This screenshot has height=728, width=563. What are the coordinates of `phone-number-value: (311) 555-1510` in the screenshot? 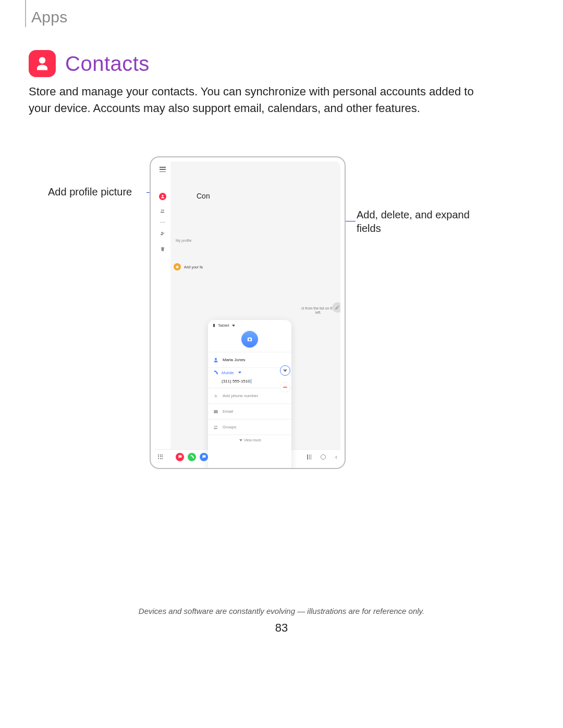 It's located at (237, 381).